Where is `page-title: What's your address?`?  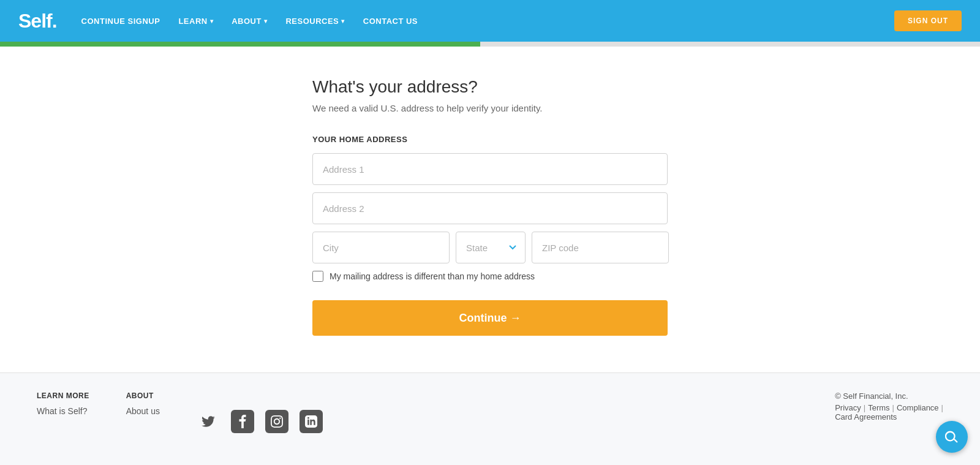
page-title: What's your address? is located at coordinates (490, 87).